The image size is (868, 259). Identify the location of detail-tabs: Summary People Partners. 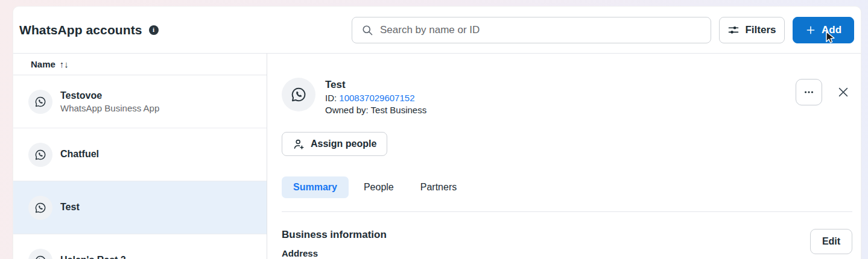
(567, 187).